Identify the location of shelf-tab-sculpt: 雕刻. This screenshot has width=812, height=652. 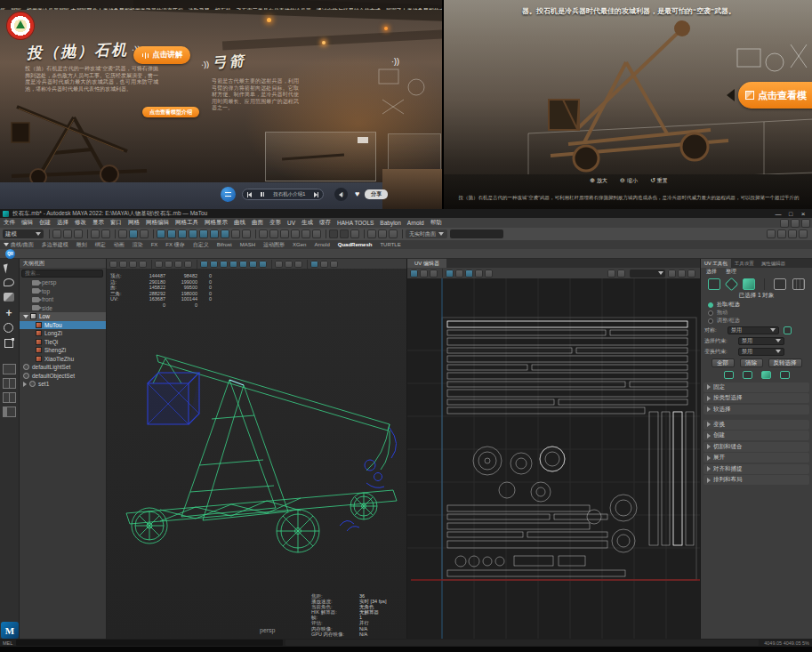
(82, 246).